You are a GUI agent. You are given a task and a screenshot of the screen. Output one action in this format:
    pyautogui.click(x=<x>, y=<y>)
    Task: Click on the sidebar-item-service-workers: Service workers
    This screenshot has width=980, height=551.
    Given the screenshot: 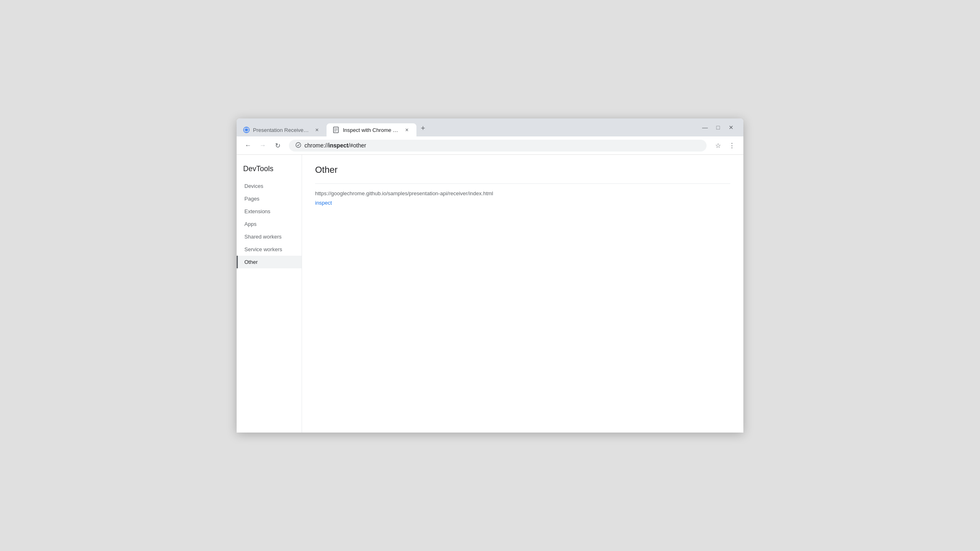 What is the action you would take?
    pyautogui.click(x=269, y=249)
    